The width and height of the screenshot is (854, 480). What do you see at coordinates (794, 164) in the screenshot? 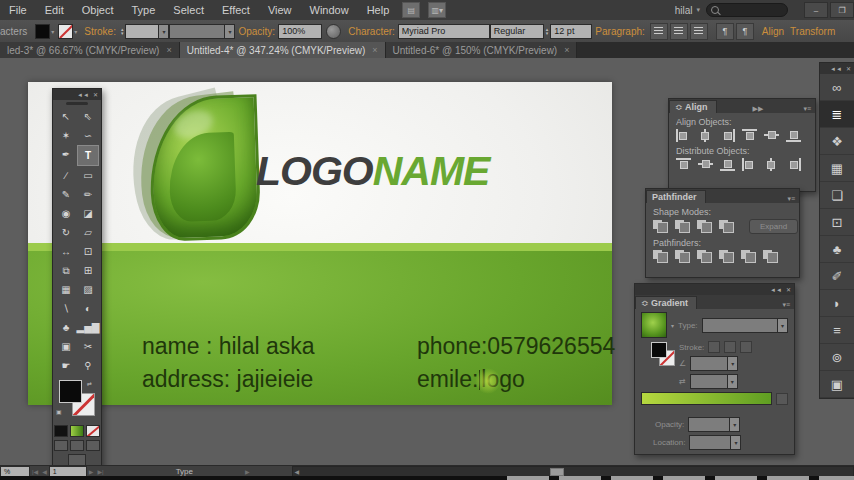
I see `distribute-right-button` at bounding box center [794, 164].